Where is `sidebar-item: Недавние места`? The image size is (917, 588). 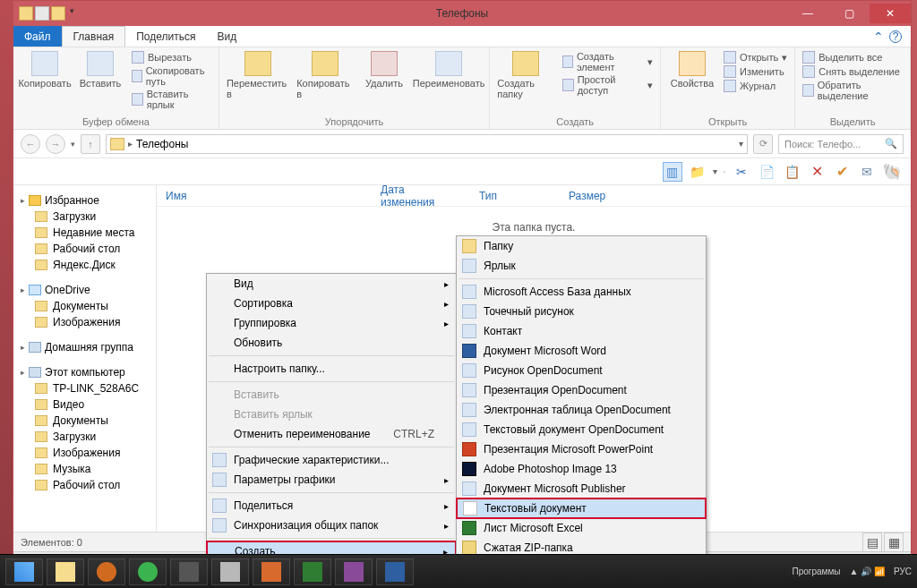 sidebar-item: Недавние места is located at coordinates (84, 233).